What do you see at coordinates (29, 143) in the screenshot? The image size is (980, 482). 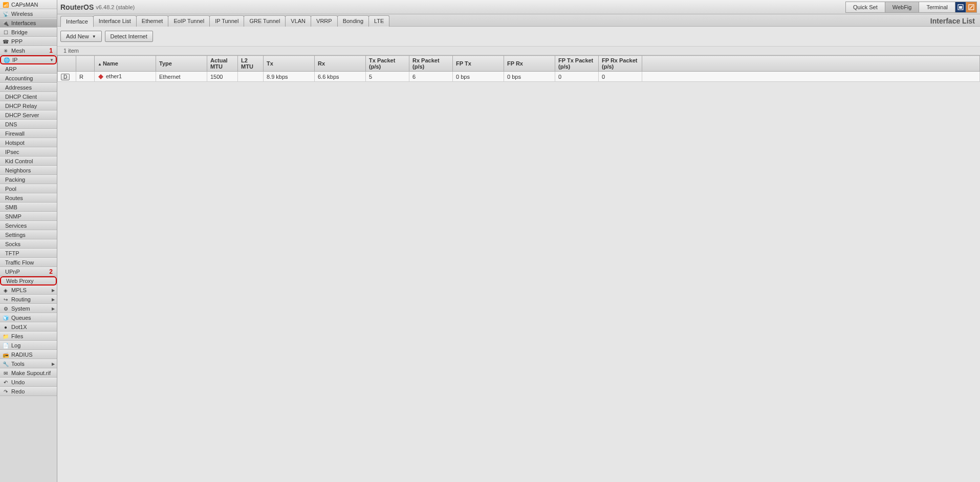 I see `sidebar-item-hotspot: Hotspot` at bounding box center [29, 143].